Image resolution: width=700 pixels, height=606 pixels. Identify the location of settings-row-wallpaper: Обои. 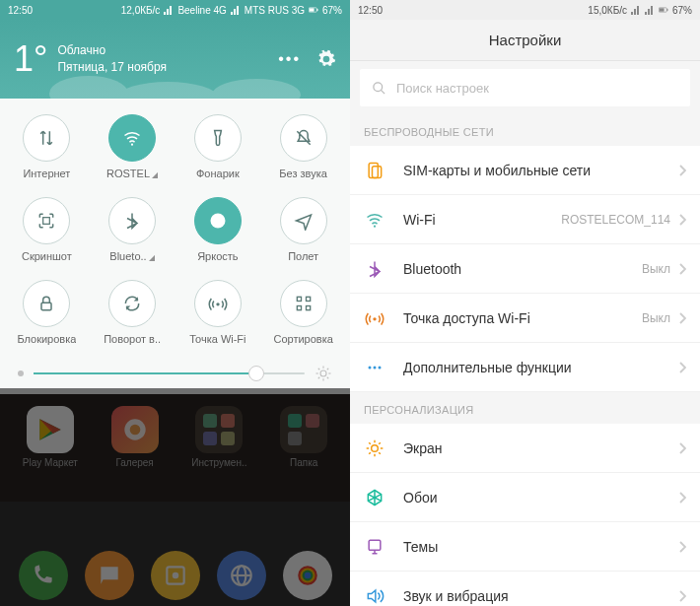
(525, 498).